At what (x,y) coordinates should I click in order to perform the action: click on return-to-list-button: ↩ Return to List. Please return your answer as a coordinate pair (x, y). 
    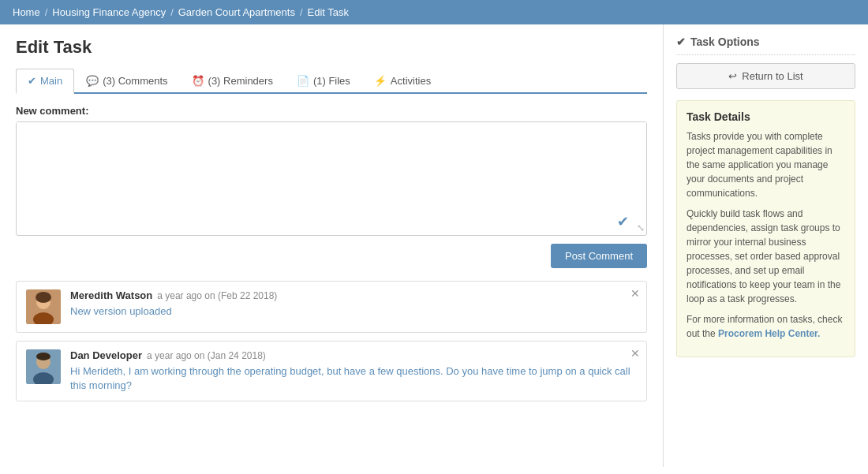
    Looking at the image, I should click on (765, 76).